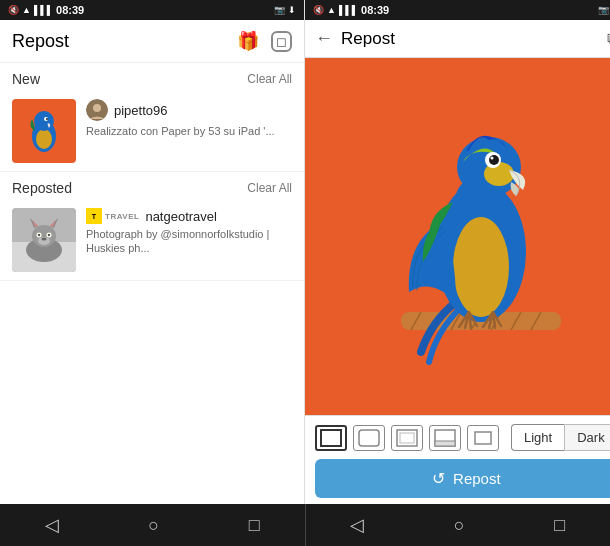 The width and height of the screenshot is (610, 546). Describe the element at coordinates (348, 10) in the screenshot. I see `right-signal-icon: ▌▌▌` at that location.